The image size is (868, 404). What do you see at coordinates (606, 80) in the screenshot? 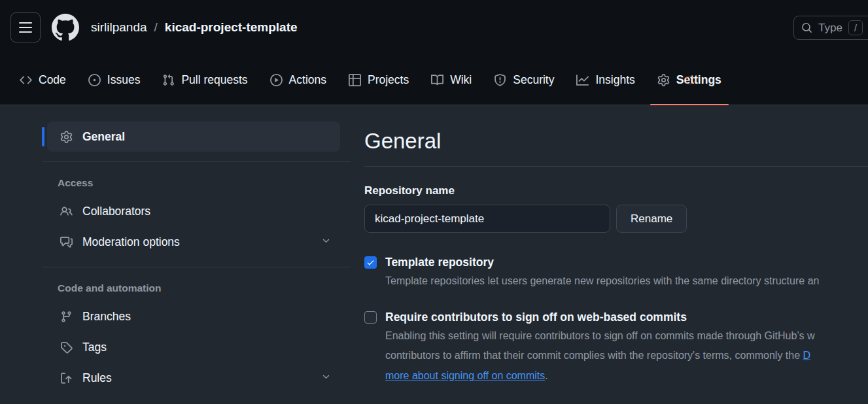
I see `tab-insights: Insights` at bounding box center [606, 80].